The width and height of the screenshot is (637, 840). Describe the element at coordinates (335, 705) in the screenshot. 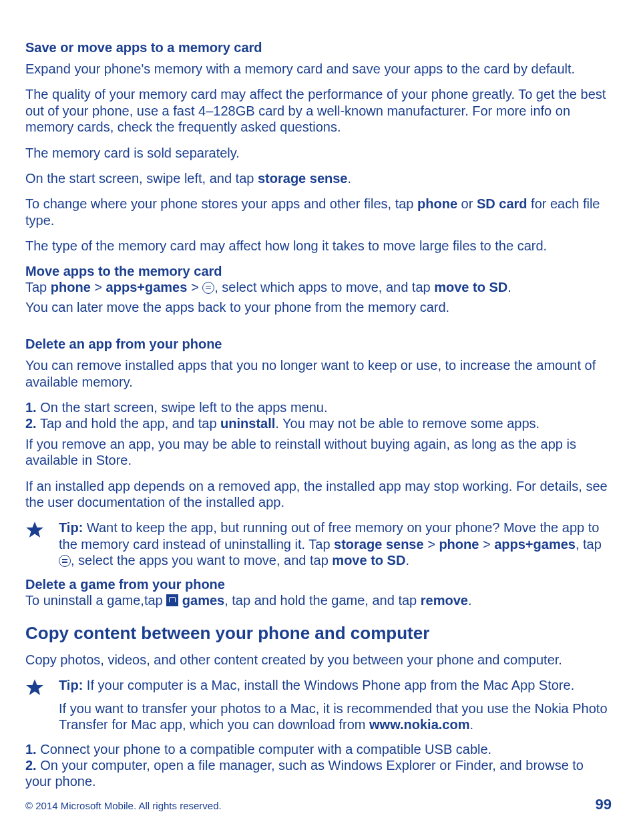

I see `tip-body: Tip: If your computer is a Mac, install …` at that location.